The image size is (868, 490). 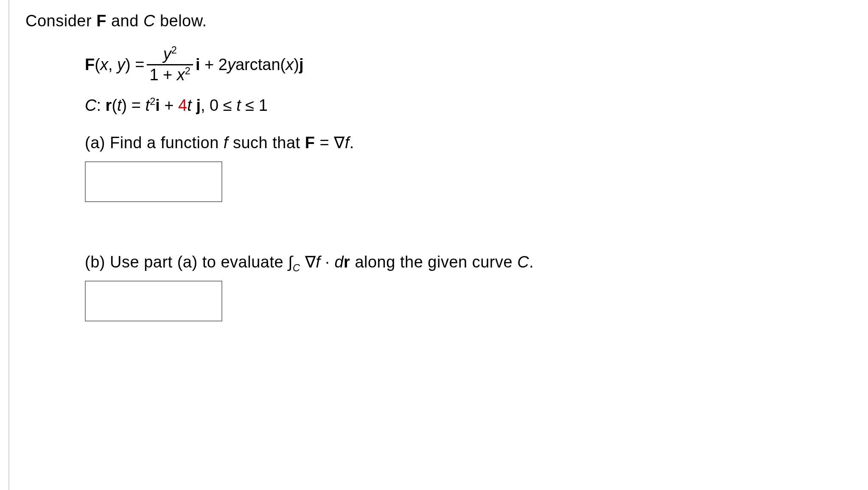 I want to click on curve-t2: t, so click(x=148, y=105).